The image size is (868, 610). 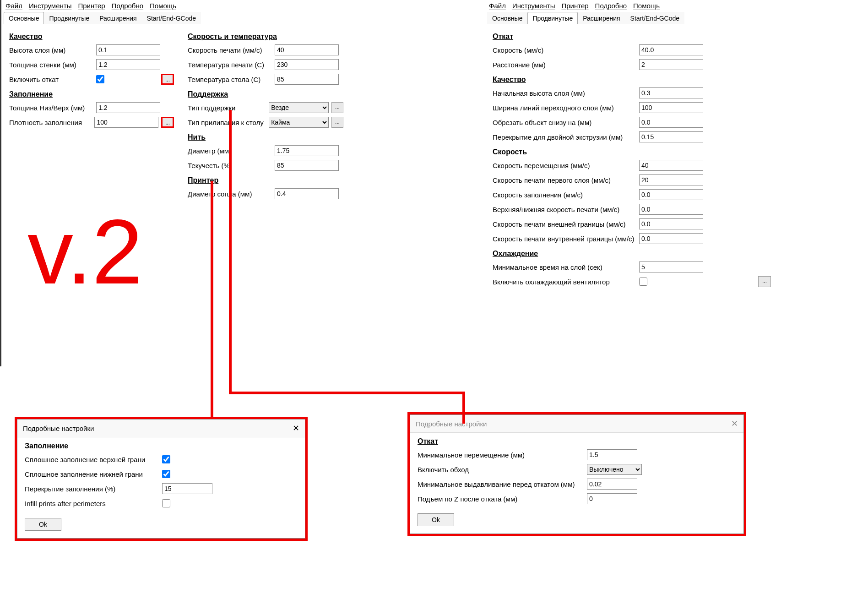 I want to click on tab-basic-r: Основные, so click(x=507, y=18).